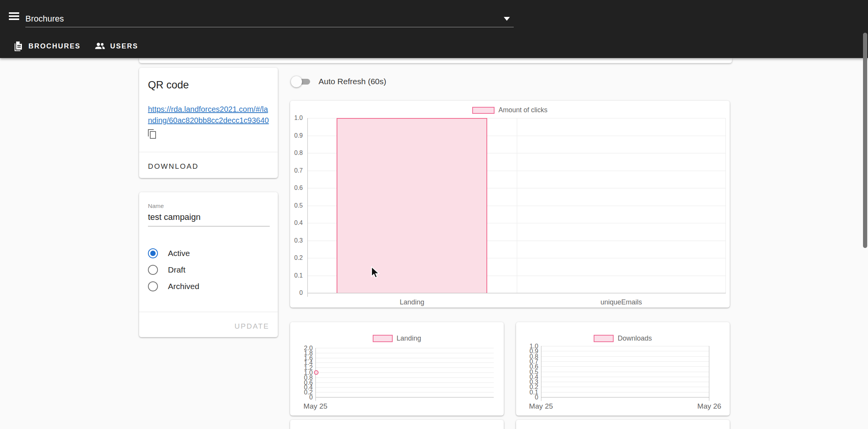 The width and height of the screenshot is (868, 429). Describe the element at coordinates (173, 166) in the screenshot. I see `download-button: DOWNLOAD` at that location.